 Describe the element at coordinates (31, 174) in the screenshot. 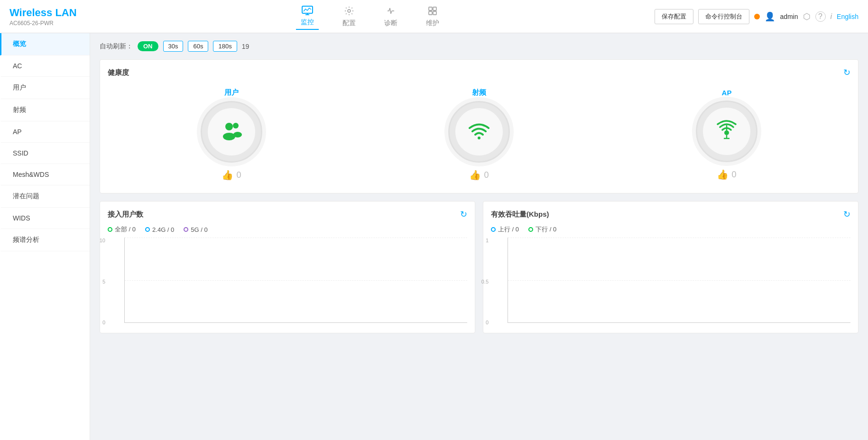

I see `sidebar-mesh-label: Mesh&WDS` at that location.